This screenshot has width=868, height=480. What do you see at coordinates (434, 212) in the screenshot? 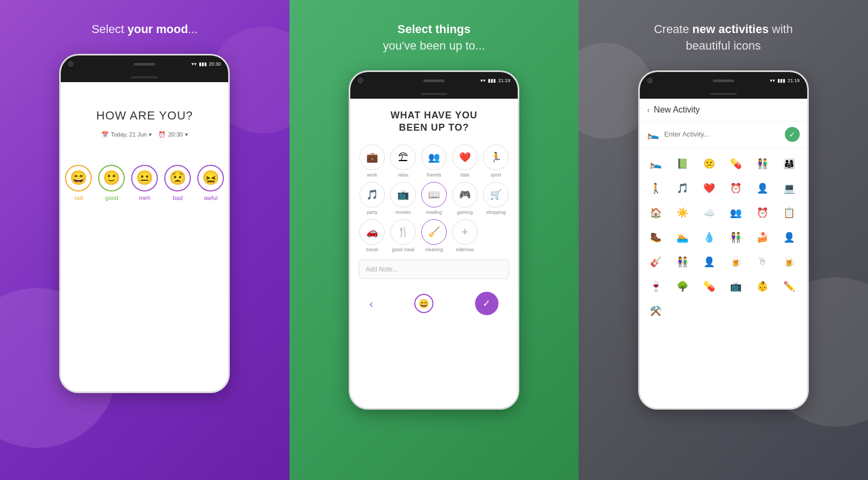
I see `activity-label-reading: reading` at bounding box center [434, 212].